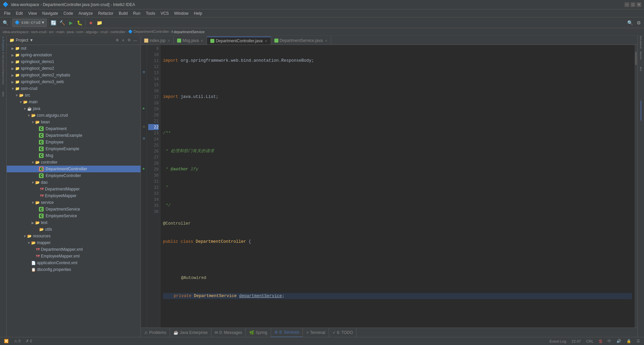 This screenshot has height=345, width=644. What do you see at coordinates (191, 333) in the screenshot?
I see `bottom-tab-java-enterprise: ☕Java Enterprise` at bounding box center [191, 333].